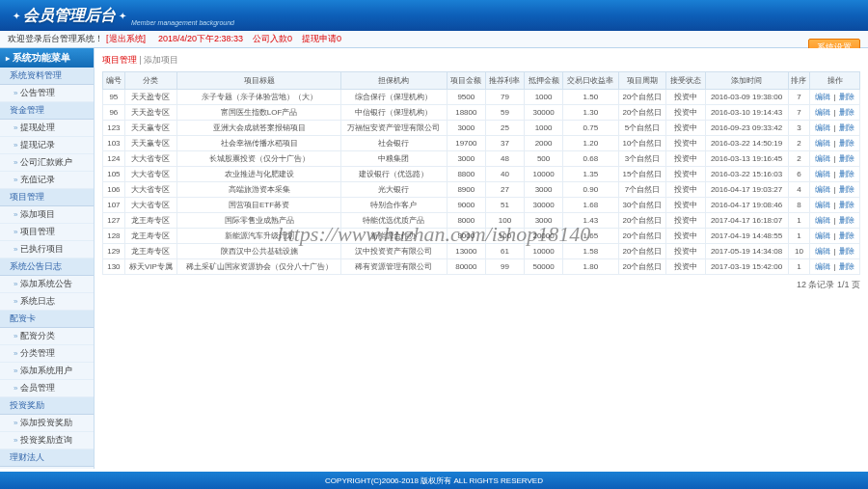 The width and height of the screenshot is (868, 489). I want to click on crumb-current: 项目管理, so click(120, 60).